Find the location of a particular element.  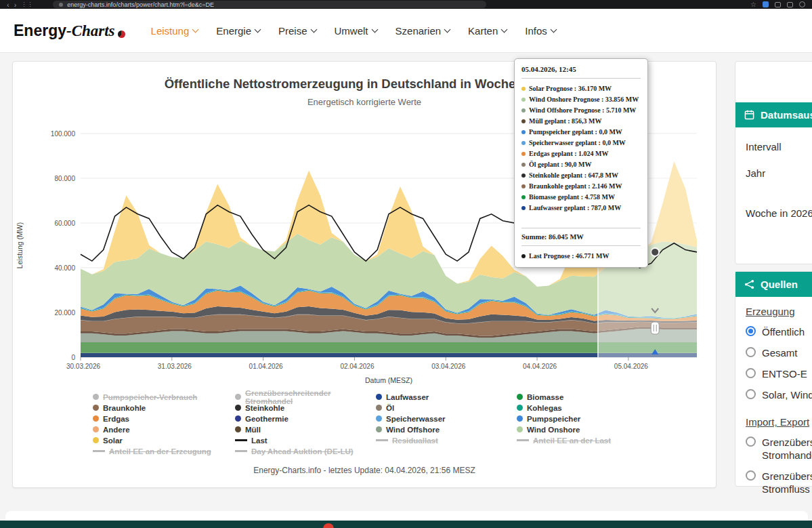

sources-card: Quellen Erzeugung ÖffentlichGesamtENTSO-… is located at coordinates (773, 379).